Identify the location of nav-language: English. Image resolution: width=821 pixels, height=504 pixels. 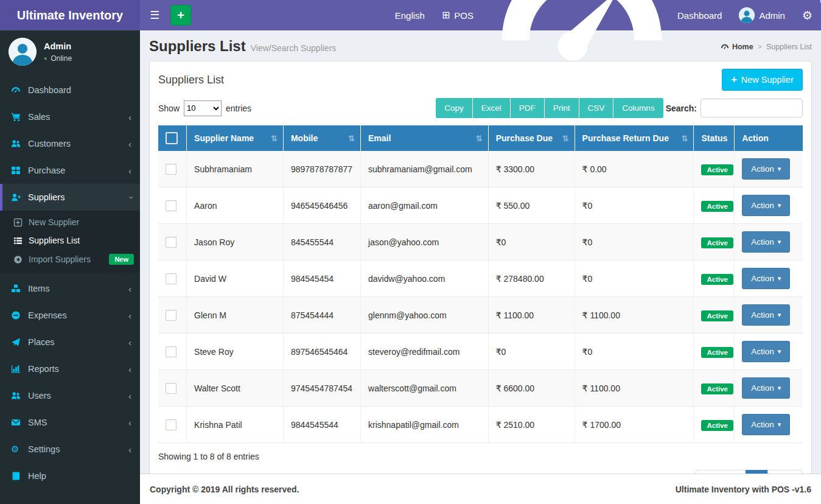
(410, 15).